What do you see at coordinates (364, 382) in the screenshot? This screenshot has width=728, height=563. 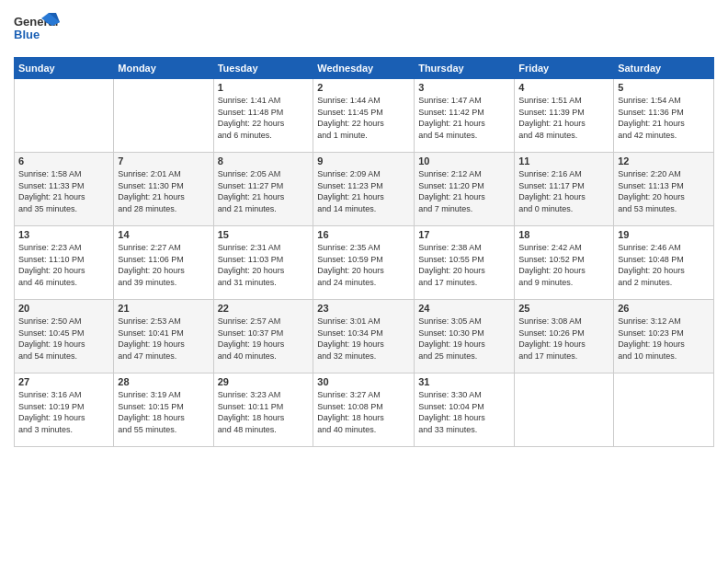 I see `day-number: 30` at bounding box center [364, 382].